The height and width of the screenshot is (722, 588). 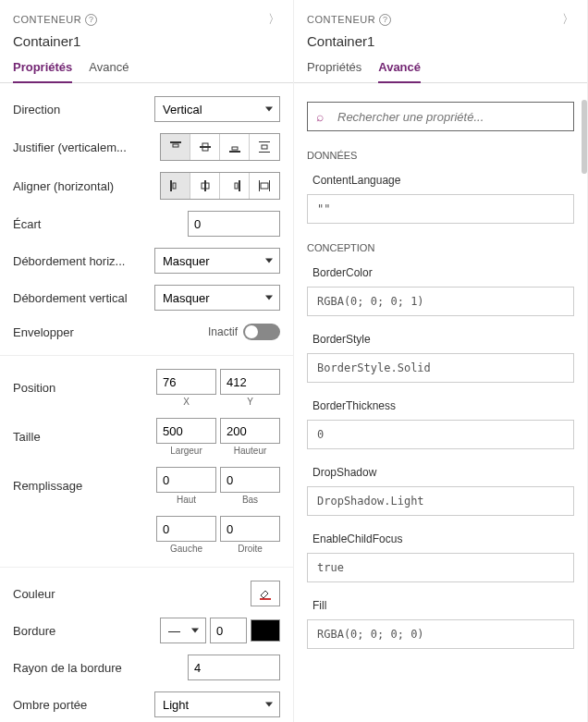 What do you see at coordinates (250, 480) in the screenshot?
I see `padding-bottom-input` at bounding box center [250, 480].